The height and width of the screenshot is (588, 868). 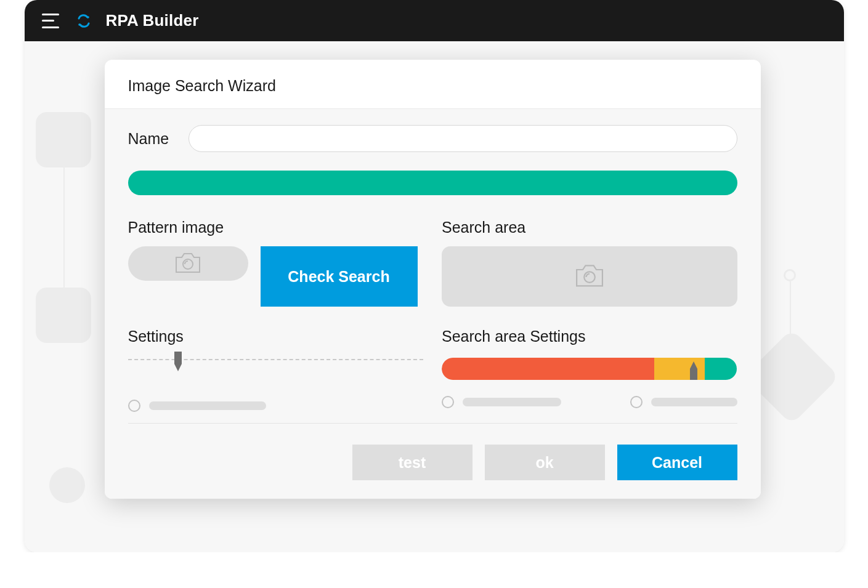 I want to click on pattern-image-section: Pattern image Check Search, so click(x=276, y=262).